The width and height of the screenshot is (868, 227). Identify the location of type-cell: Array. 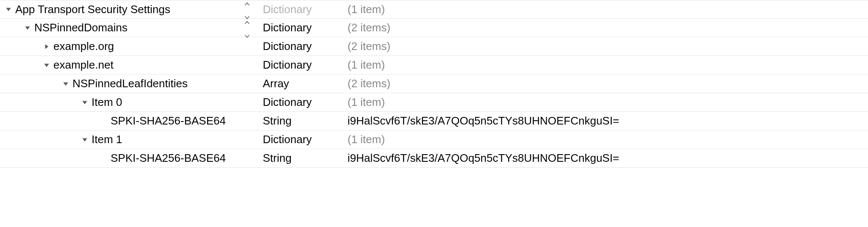
(301, 84).